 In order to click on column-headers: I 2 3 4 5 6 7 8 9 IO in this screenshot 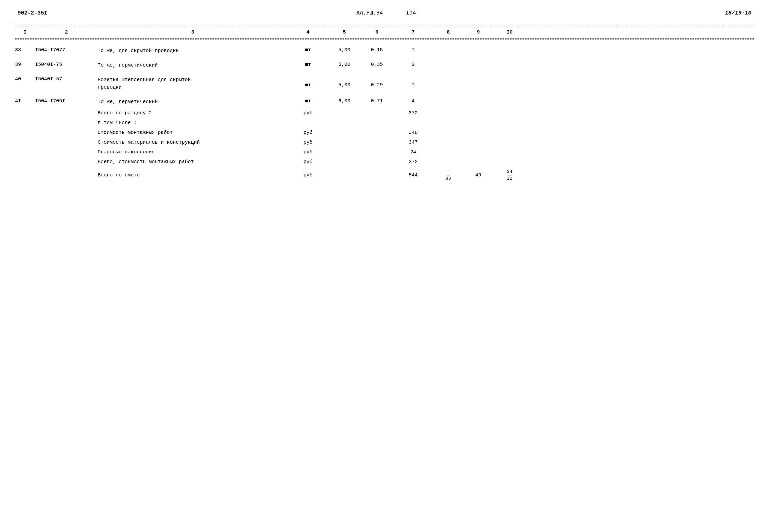, I will do `click(384, 32)`.